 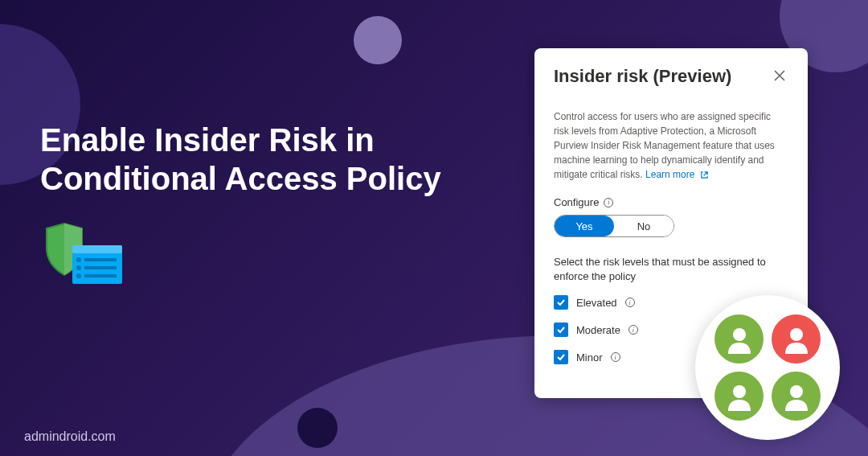 What do you see at coordinates (561, 302) in the screenshot?
I see `checkbox-elevated` at bounding box center [561, 302].